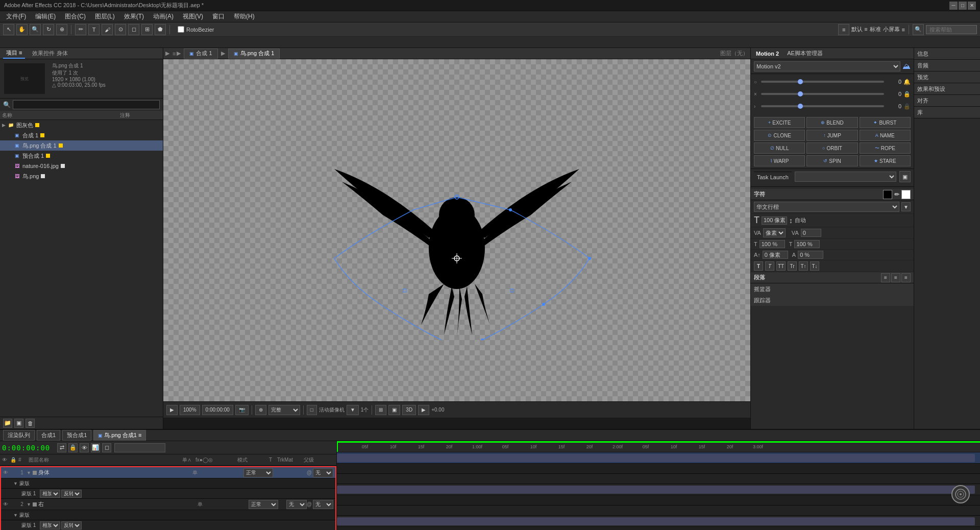 The image size is (980, 530). Describe the element at coordinates (134, 30) in the screenshot. I see `tool-eraser: ◻` at that location.